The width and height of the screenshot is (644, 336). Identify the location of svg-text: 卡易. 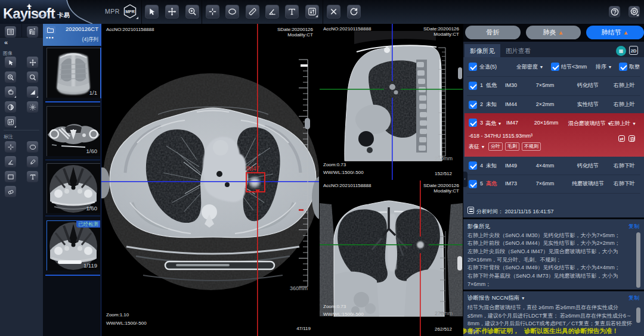
(63, 15).